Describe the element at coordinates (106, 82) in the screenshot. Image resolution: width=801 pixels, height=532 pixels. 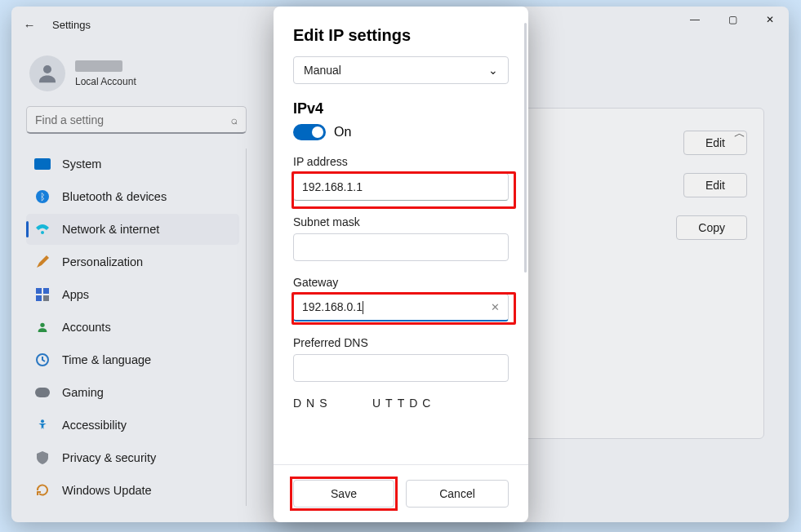
I see `account-type: Local Account` at that location.